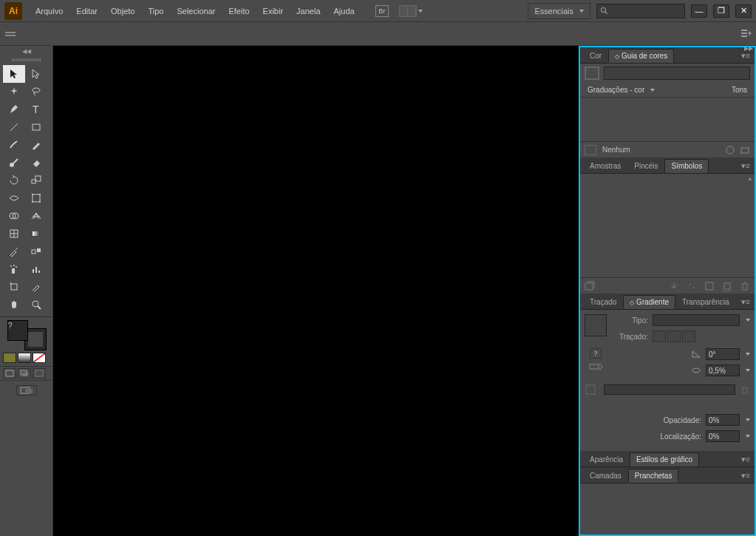 The image size is (756, 536). Describe the element at coordinates (706, 302) in the screenshot. I see `tab-transparencia: Transparência` at that location.